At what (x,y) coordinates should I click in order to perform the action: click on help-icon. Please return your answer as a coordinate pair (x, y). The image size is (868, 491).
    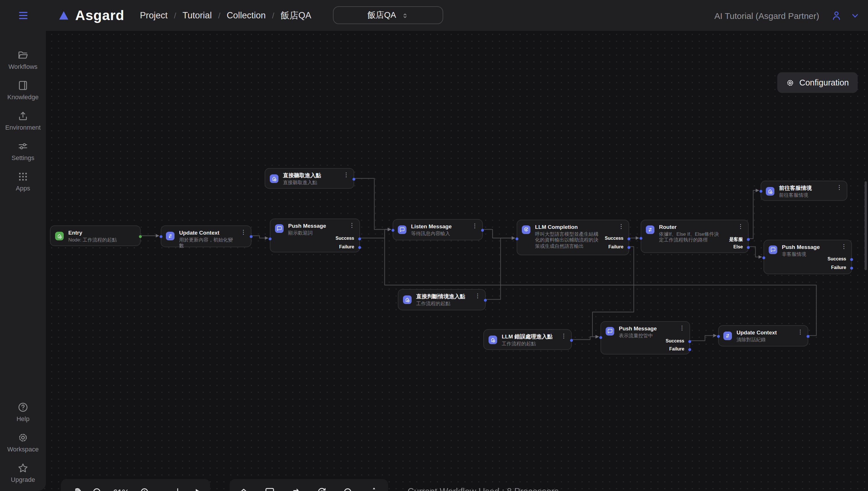
    Looking at the image, I should click on (23, 407).